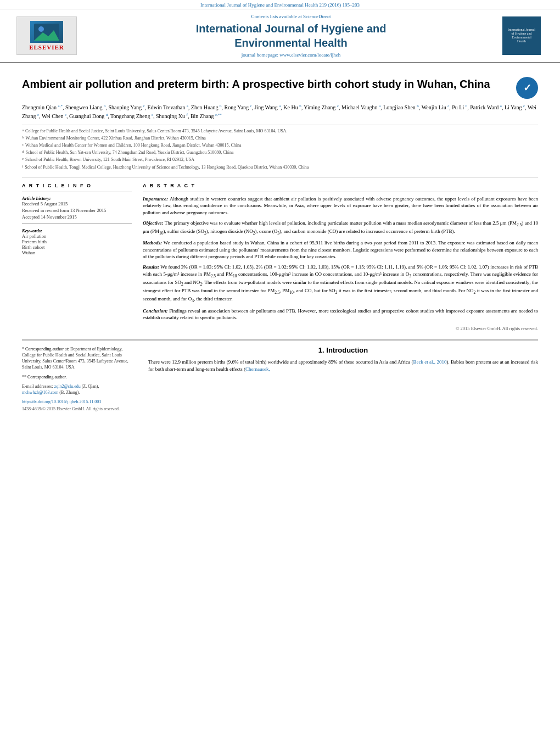 This screenshot has height=742, width=560. What do you see at coordinates (280, 167) in the screenshot?
I see `affiliation-f: f School of Public Health, Tongji Medica…` at bounding box center [280, 167].